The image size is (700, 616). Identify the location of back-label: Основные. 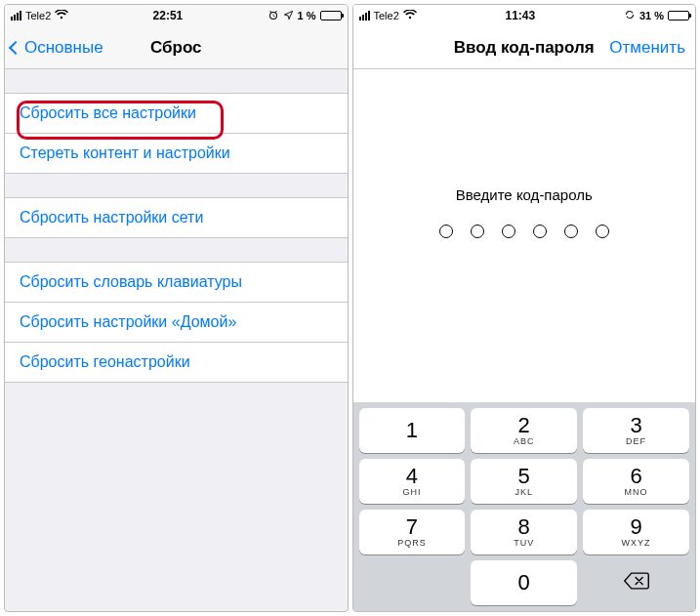
(64, 48).